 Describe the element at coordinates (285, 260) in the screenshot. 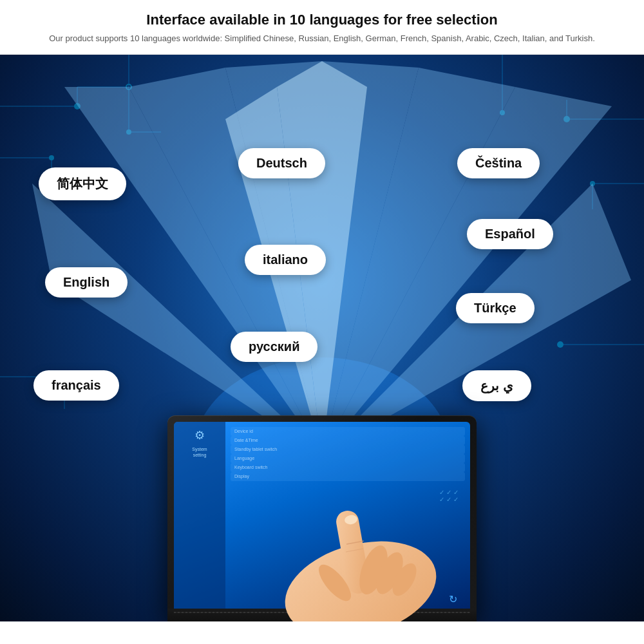

I see `lang-pill-italian: italiano` at that location.